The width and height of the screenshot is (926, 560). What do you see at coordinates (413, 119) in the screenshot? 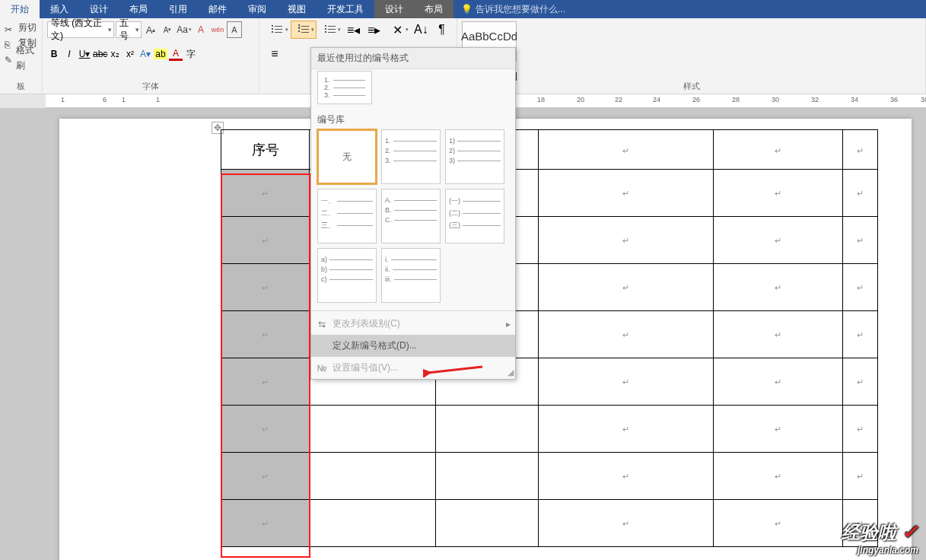
I see `library-section-title: 编号库` at bounding box center [413, 119].